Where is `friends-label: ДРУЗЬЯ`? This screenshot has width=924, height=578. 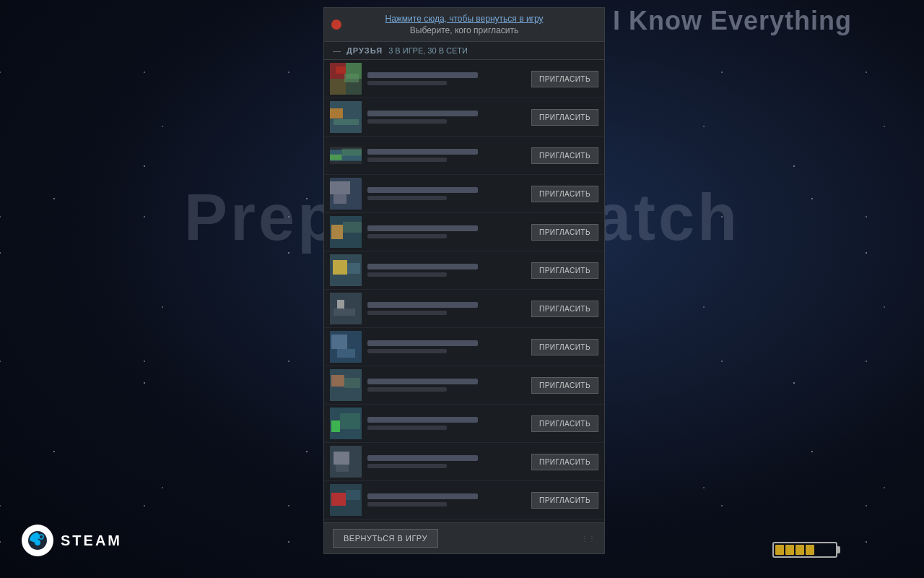
friends-label: ДРУЗЬЯ is located at coordinates (365, 51).